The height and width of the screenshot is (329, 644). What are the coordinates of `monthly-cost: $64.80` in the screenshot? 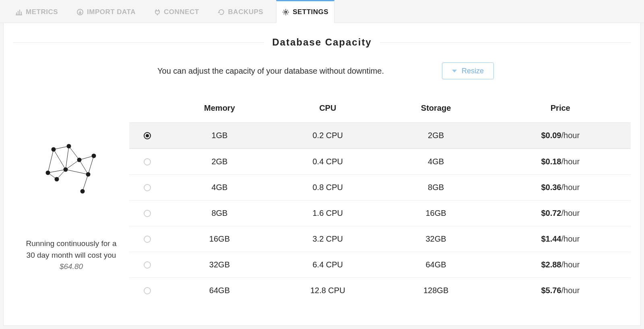 It's located at (72, 267).